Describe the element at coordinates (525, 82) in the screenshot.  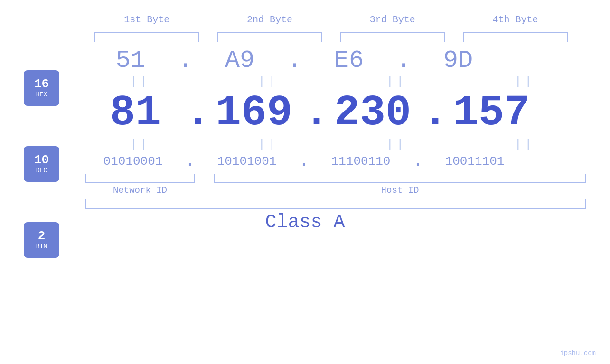
I see `eq-1-b4: ||` at that location.